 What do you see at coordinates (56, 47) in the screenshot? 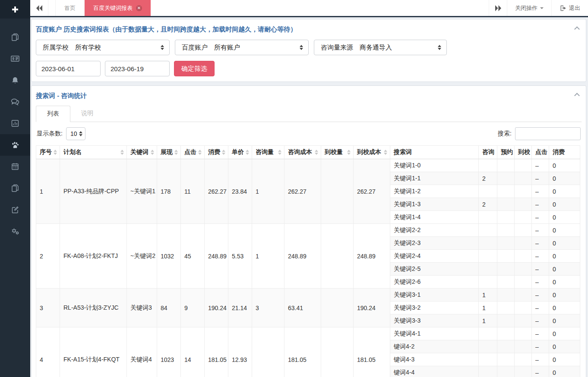
I see `school-filter-label: 所属学校` at bounding box center [56, 47].